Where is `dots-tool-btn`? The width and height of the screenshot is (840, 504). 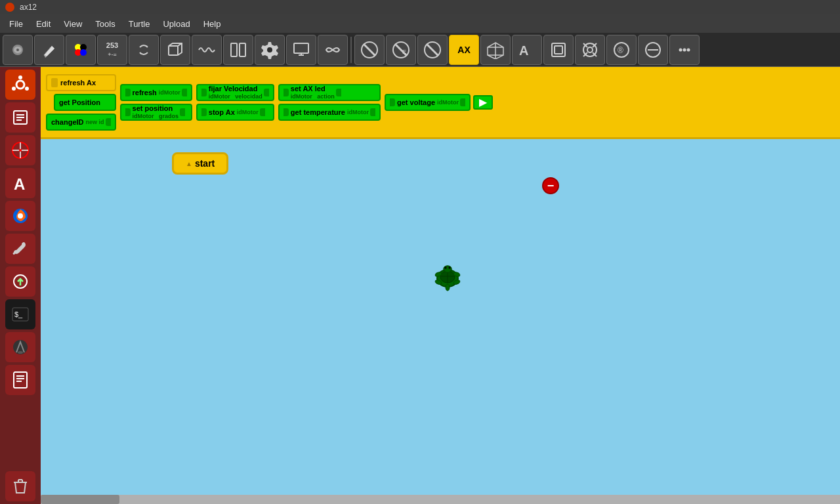 dots-tool-btn is located at coordinates (684, 50).